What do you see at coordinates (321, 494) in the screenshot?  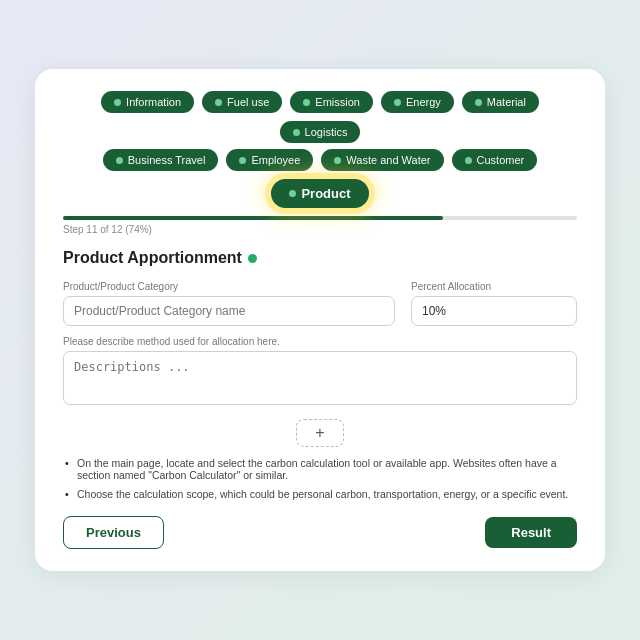 I see `instruction-item: Choose the calculation scope, which coul…` at bounding box center [321, 494].